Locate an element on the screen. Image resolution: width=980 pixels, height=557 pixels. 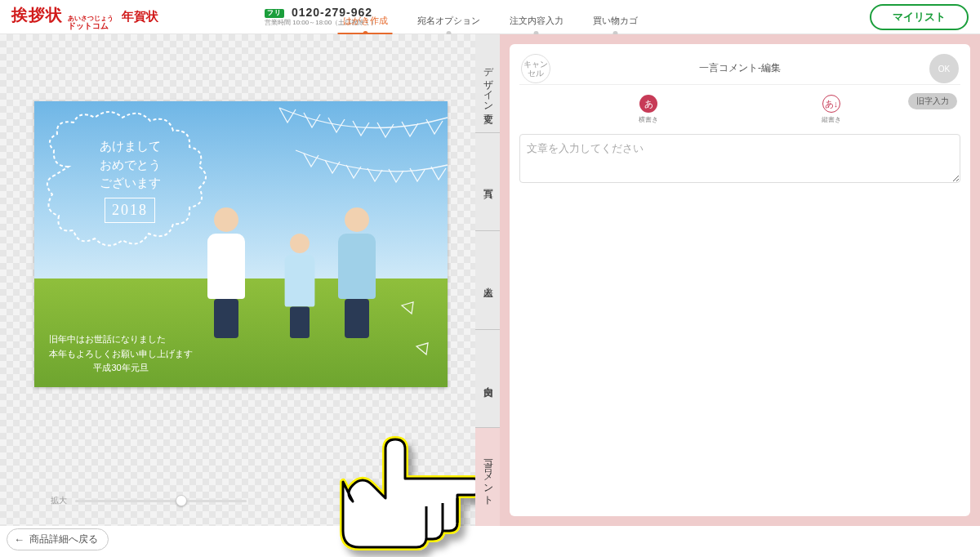
orientation-row: あ 横書き あ↓ 縦書き 旧字入力 is located at coordinates (740, 106).